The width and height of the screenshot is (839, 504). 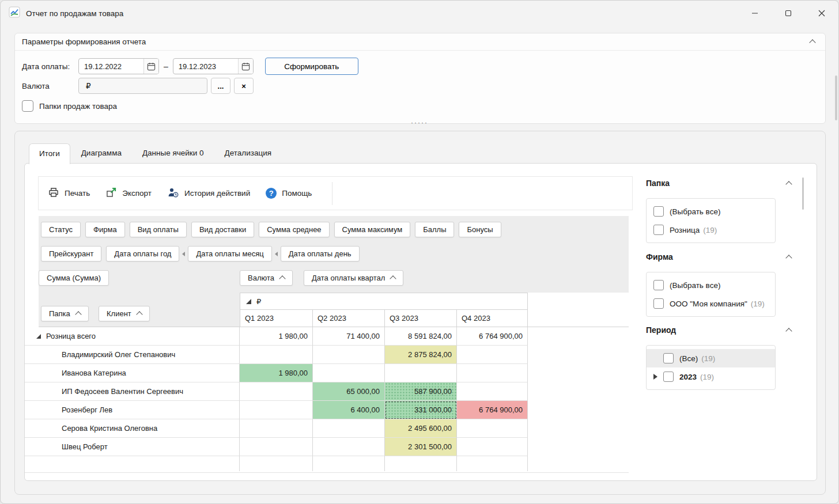 What do you see at coordinates (119, 66) in the screenshot?
I see `date-from-input: 19.12.2022` at bounding box center [119, 66].